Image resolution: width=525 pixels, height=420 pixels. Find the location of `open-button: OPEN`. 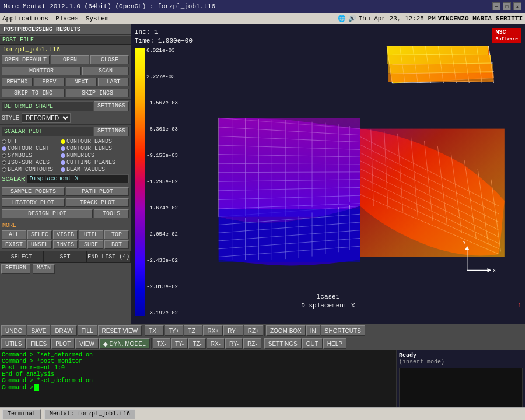

open-button: OPEN is located at coordinates (70, 60).